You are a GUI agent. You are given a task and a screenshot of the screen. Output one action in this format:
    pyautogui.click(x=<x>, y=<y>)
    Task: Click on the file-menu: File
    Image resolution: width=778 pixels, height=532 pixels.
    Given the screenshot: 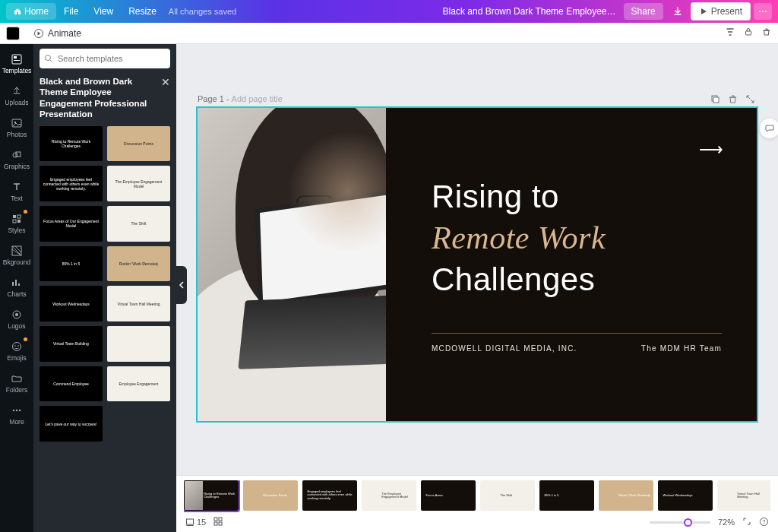 What is the action you would take?
    pyautogui.click(x=71, y=11)
    